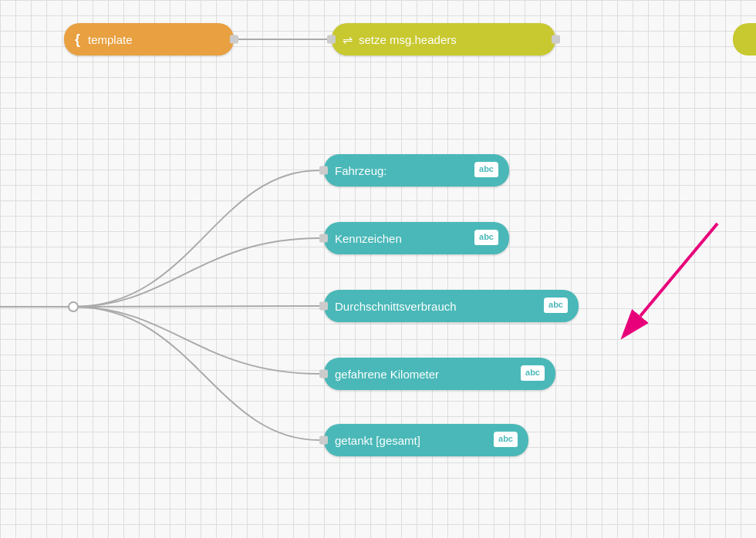 The height and width of the screenshot is (538, 756). What do you see at coordinates (417, 170) in the screenshot?
I see `fahrzeug-node: Fahrzeug: abc` at bounding box center [417, 170].